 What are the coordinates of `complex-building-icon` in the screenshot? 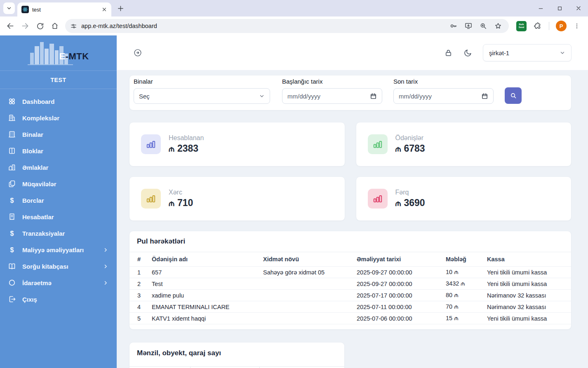 It's located at (12, 118).